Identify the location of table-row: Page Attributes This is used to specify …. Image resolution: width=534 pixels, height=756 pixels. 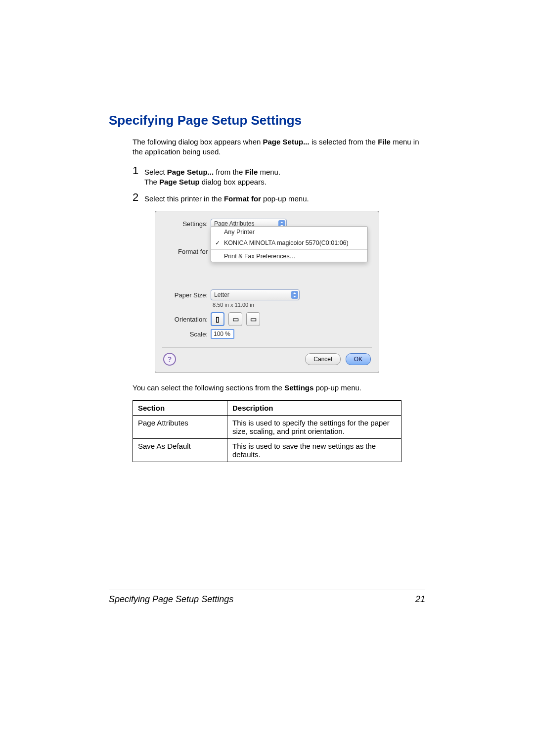
(267, 426).